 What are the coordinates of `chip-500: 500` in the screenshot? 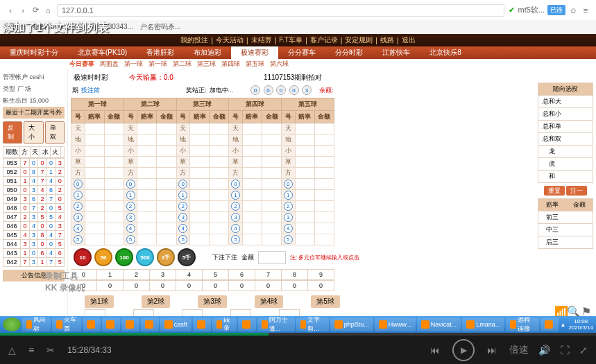 It's located at (145, 257).